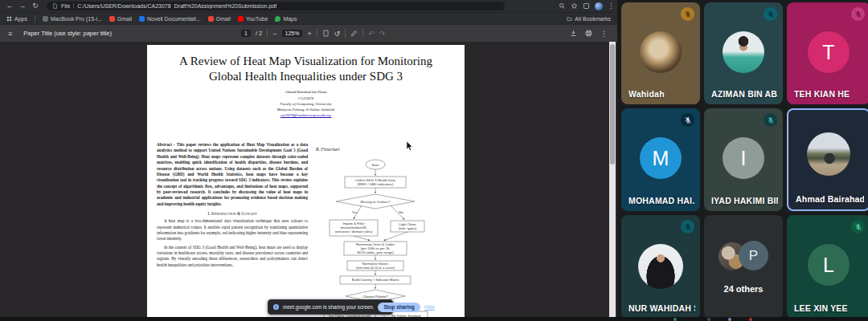  What do you see at coordinates (338, 34) in the screenshot?
I see `rotate-icon: ↺` at bounding box center [338, 34].